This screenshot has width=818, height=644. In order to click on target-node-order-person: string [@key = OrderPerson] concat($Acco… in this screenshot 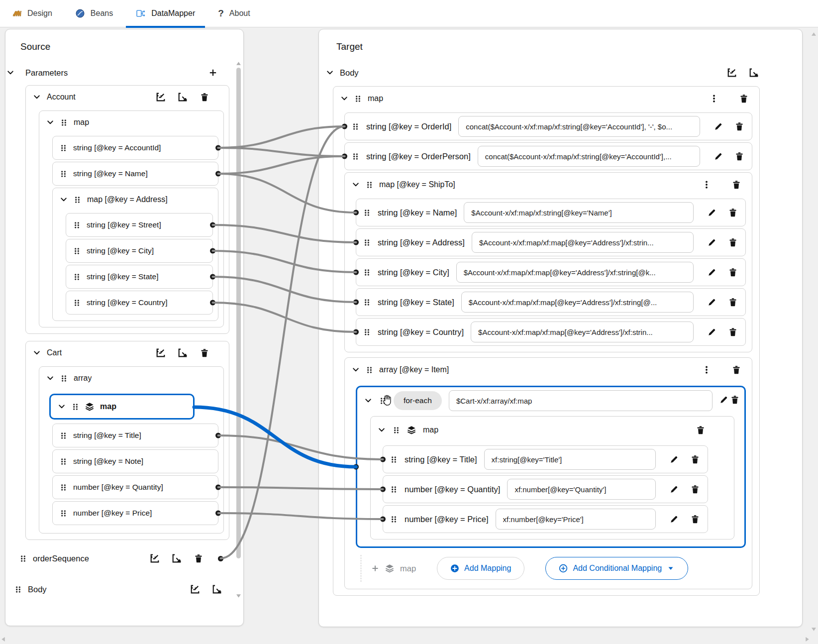, I will do `click(548, 156)`.